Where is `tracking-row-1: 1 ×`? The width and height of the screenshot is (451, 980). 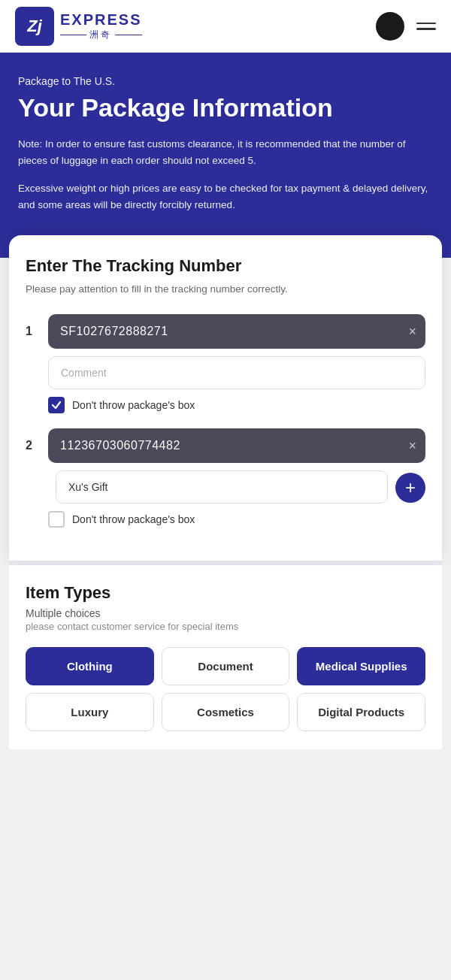
tracking-row-1: 1 × is located at coordinates (226, 331).